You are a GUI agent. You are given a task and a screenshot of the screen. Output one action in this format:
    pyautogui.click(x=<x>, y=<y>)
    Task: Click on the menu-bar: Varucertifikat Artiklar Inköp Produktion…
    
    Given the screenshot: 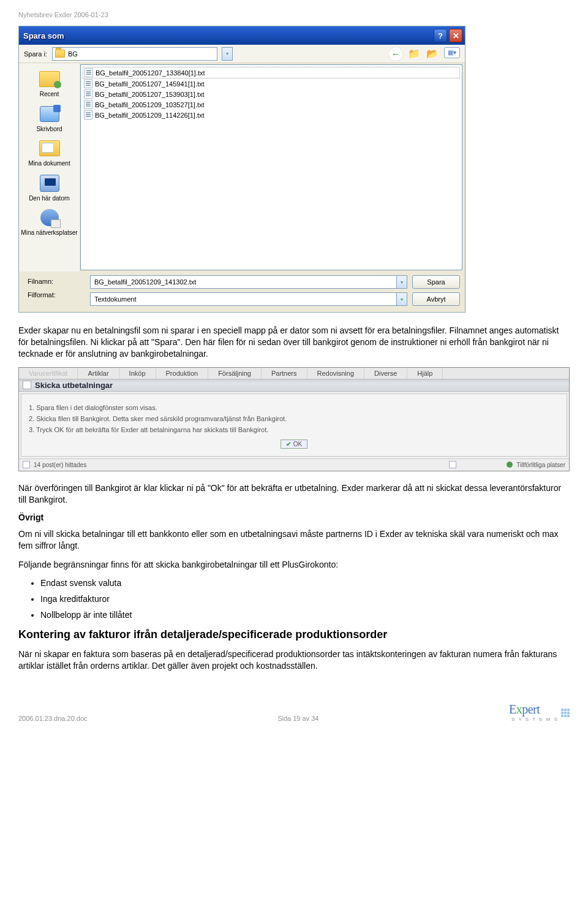 What is the action you would take?
    pyautogui.click(x=294, y=374)
    